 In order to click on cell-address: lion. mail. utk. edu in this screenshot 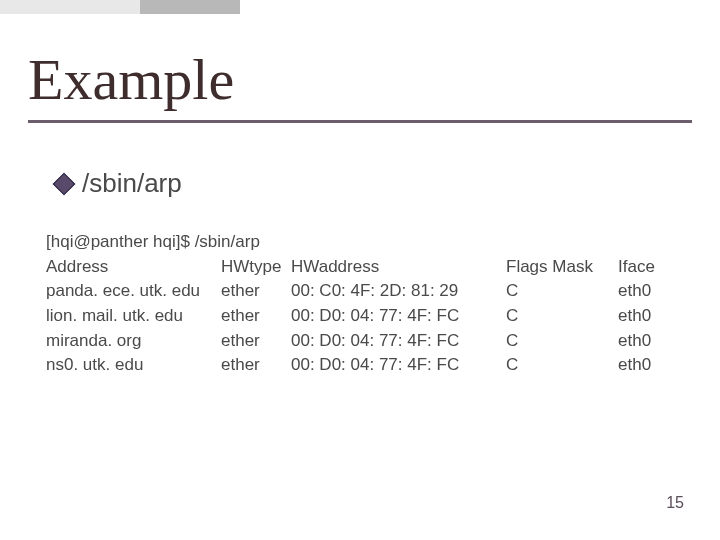, I will do `click(134, 316)`.